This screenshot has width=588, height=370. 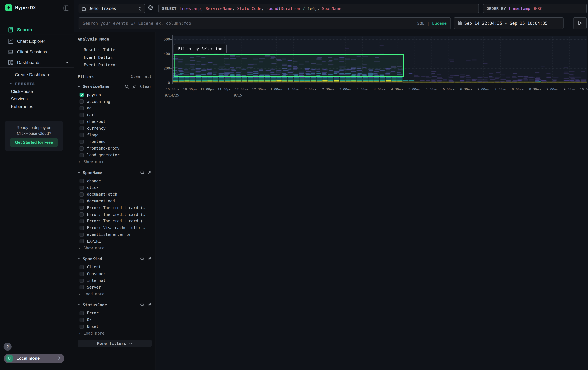 I want to click on create-dashboard-button: + Create Dashboard, so click(x=42, y=75).